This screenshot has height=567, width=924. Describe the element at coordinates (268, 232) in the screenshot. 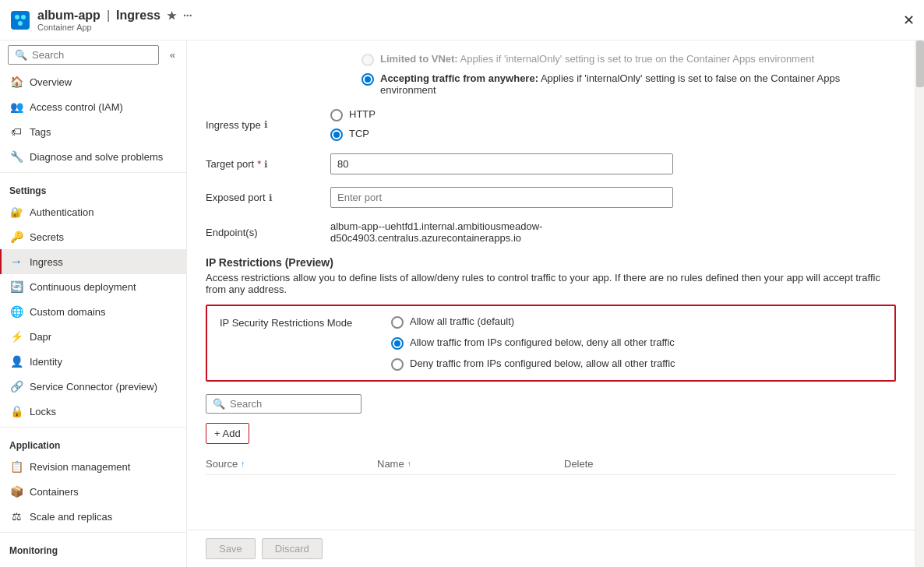

I see `endpoints-label: Endpoint(s)` at that location.